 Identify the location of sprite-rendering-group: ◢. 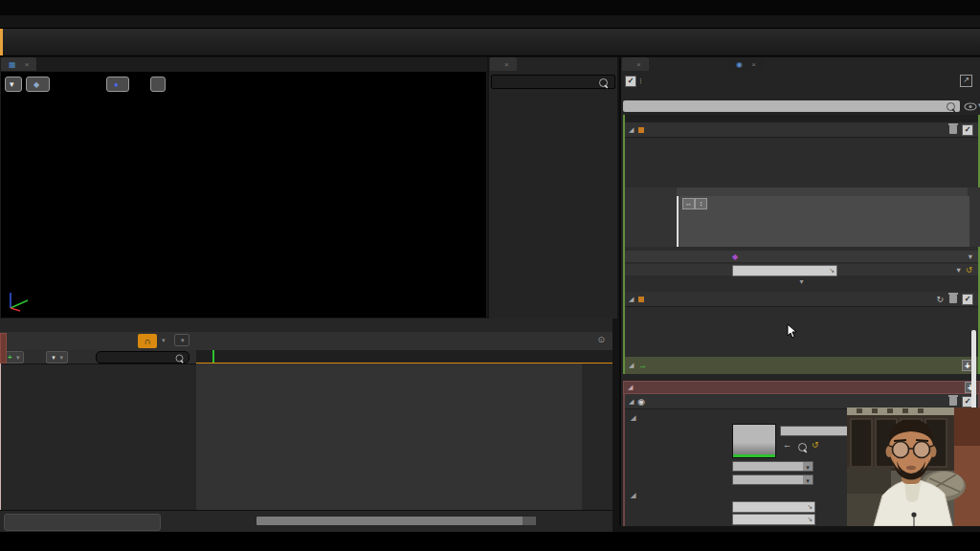
(634, 417).